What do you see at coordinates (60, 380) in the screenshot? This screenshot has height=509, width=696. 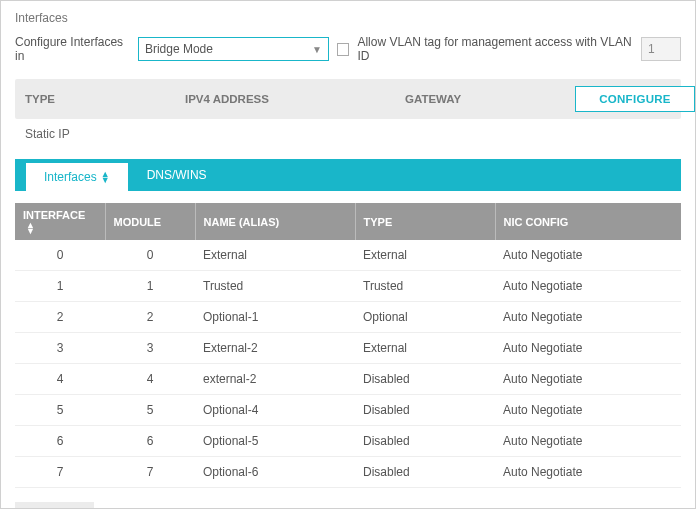 I see `cell-interface: 4` at bounding box center [60, 380].